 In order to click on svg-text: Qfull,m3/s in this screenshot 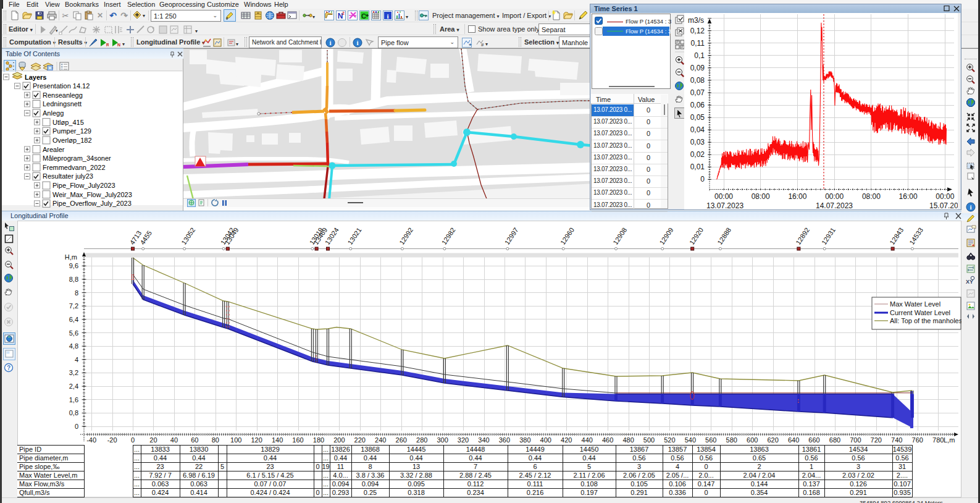, I will do `click(35, 492)`.